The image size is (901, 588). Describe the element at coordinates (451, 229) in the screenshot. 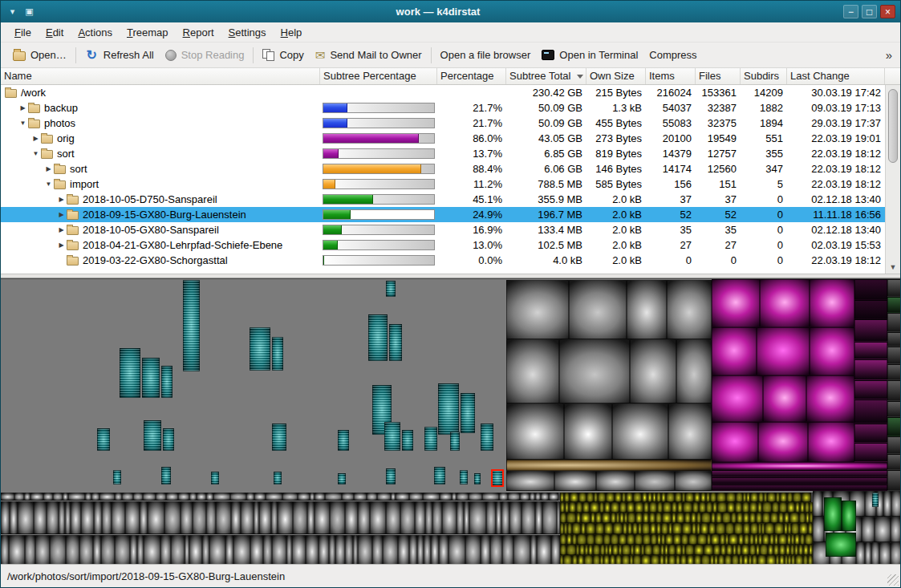

I see `tree-row-2018-10-05-gx80-sanspareil: ▶2018-10-05-GX80-Sanspareil16.9%133.4 MB…` at that location.